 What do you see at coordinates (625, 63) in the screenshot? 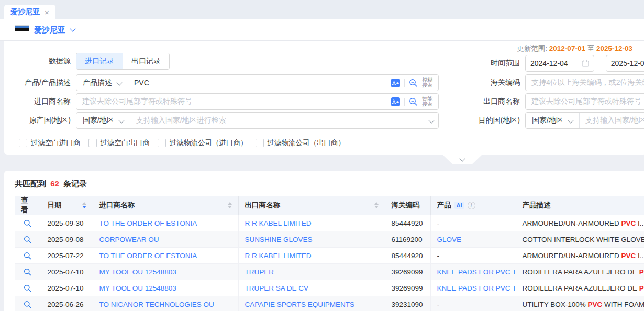
I see `date-end-input: 2025-12-03` at bounding box center [625, 63].